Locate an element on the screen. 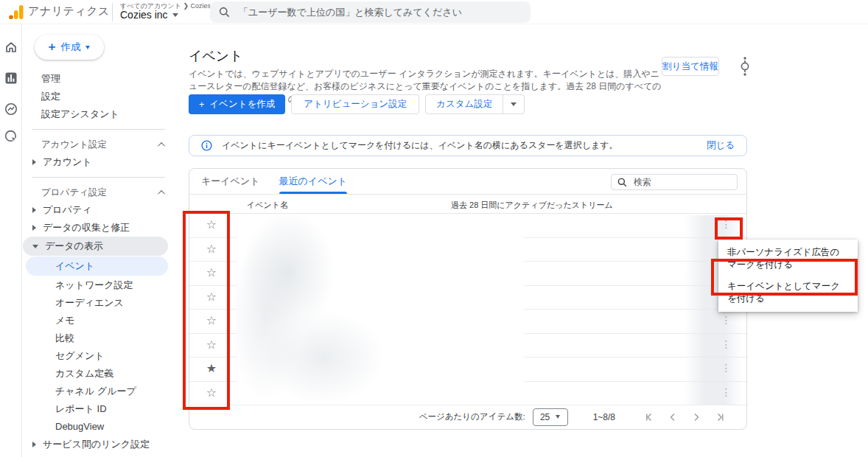 The width and height of the screenshot is (868, 457). app-title: アナリティクス is located at coordinates (69, 12).